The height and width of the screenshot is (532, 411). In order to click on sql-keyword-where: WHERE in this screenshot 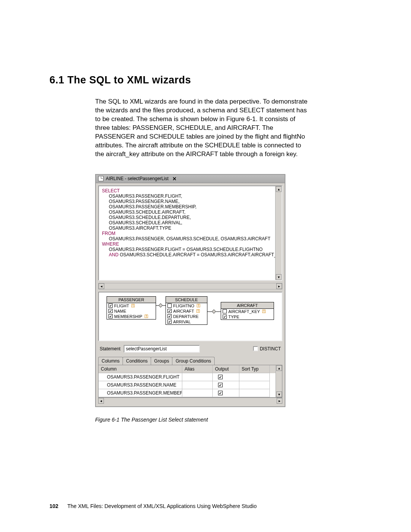, I will do `click(190, 244)`.